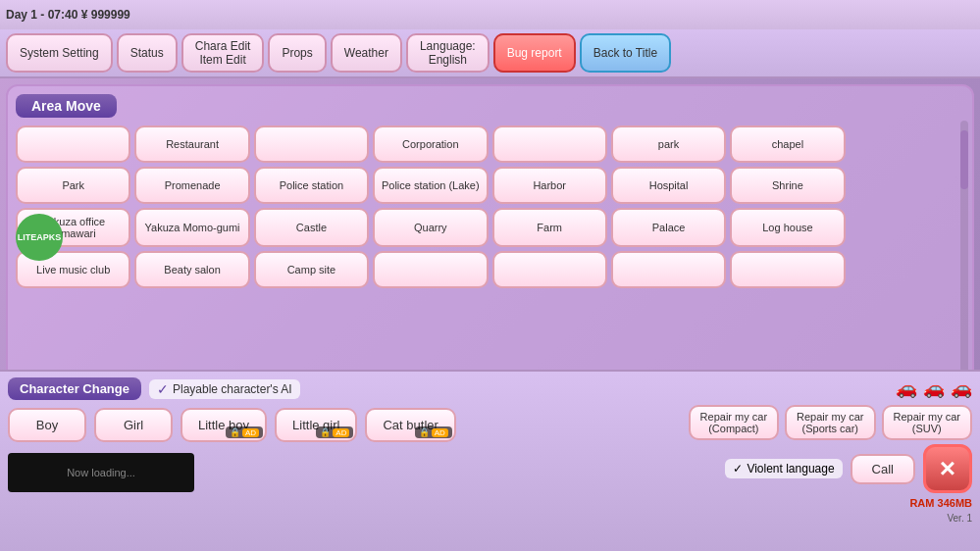 Image resolution: width=980 pixels, height=551 pixels. Describe the element at coordinates (535, 53) in the screenshot. I see `bug-report-button: Bug report` at that location.